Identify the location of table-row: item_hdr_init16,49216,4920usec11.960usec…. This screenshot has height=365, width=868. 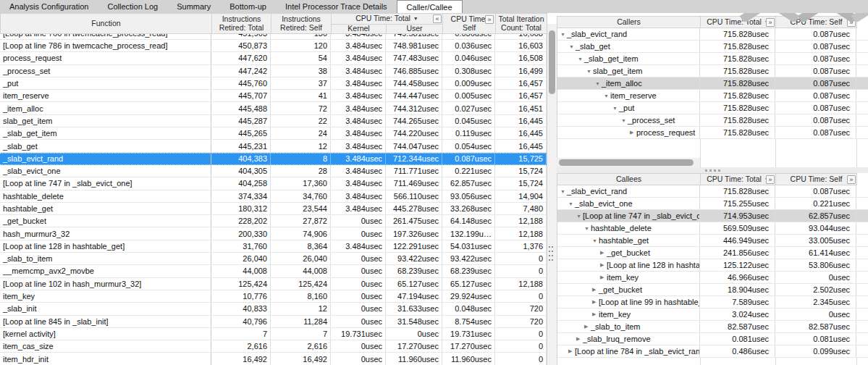
(274, 359).